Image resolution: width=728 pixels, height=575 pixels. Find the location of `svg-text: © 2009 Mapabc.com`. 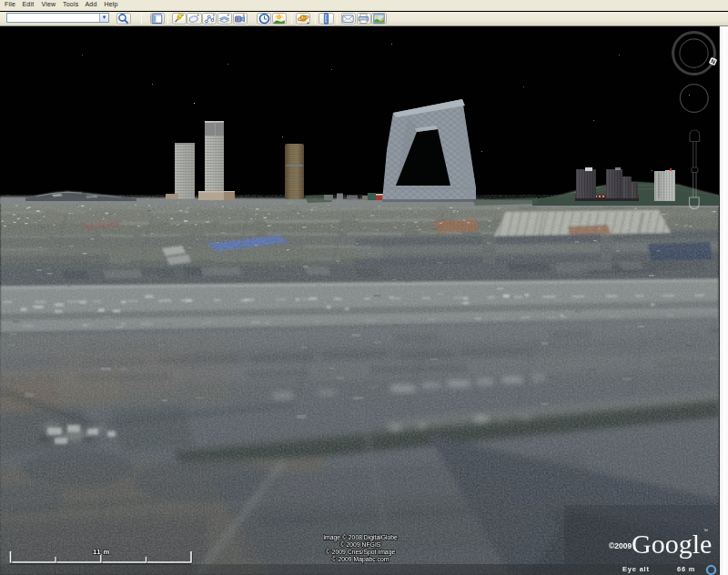

svg-text: © 2009 Mapabc.com is located at coordinates (360, 560).